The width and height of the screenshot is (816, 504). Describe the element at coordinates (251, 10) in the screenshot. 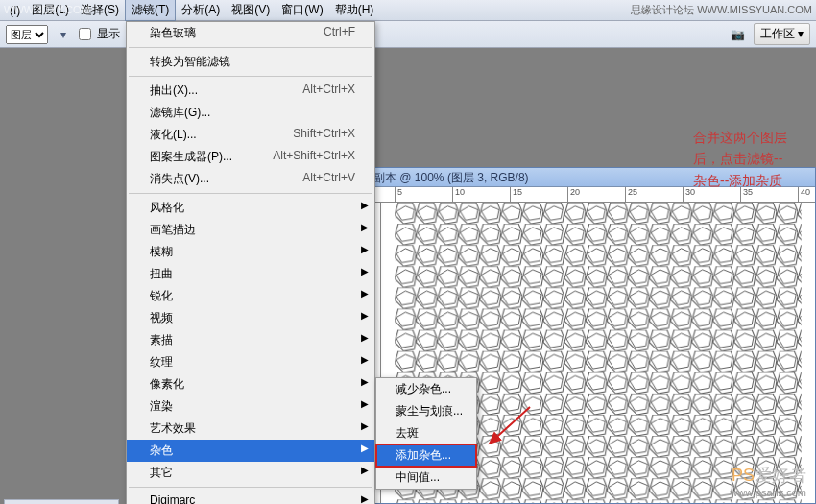

I see `menu-view: 视图(V)` at that location.